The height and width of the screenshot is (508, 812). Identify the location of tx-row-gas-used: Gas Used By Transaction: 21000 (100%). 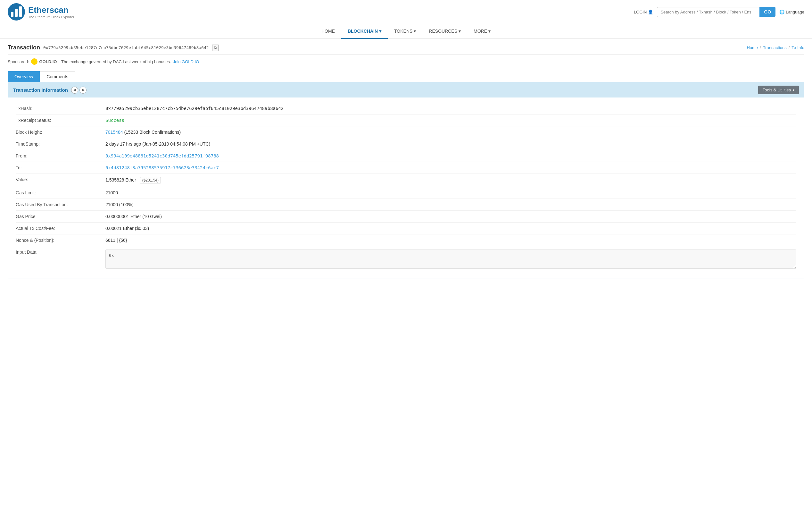
(406, 205).